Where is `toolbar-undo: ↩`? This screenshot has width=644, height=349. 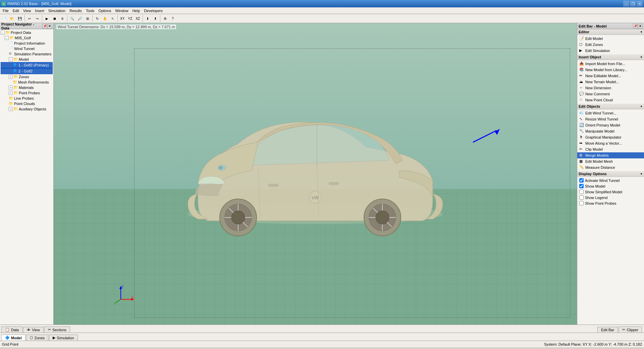
toolbar-undo: ↩ is located at coordinates (30, 18).